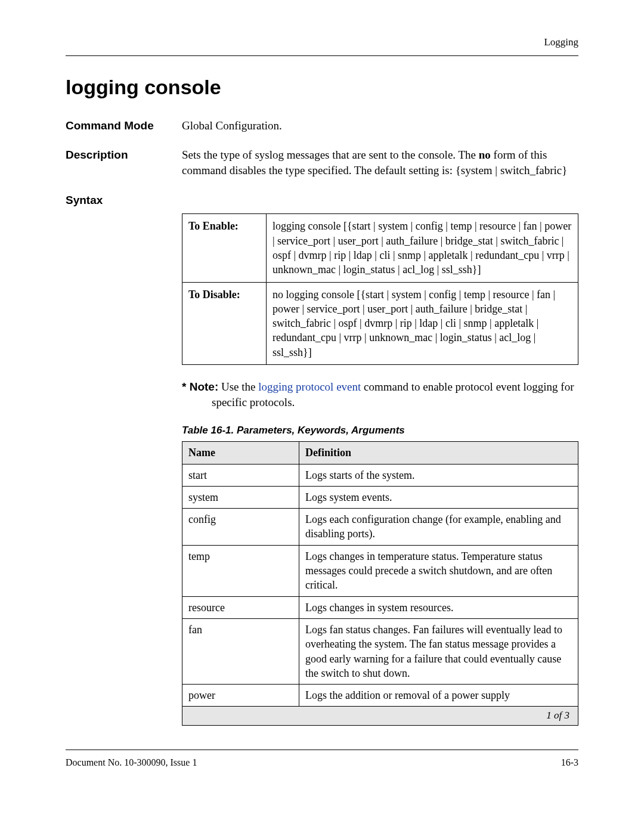 The height and width of the screenshot is (833, 644). What do you see at coordinates (380, 453) in the screenshot?
I see `param-header-row: Name Definition` at bounding box center [380, 453].